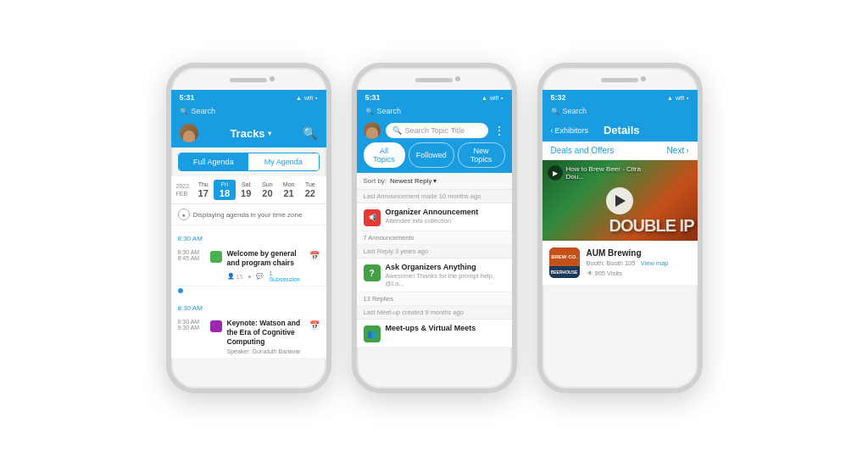 The width and height of the screenshot is (868, 456). Describe the element at coordinates (373, 97) in the screenshot. I see `status-time-2: 5:31` at that location.